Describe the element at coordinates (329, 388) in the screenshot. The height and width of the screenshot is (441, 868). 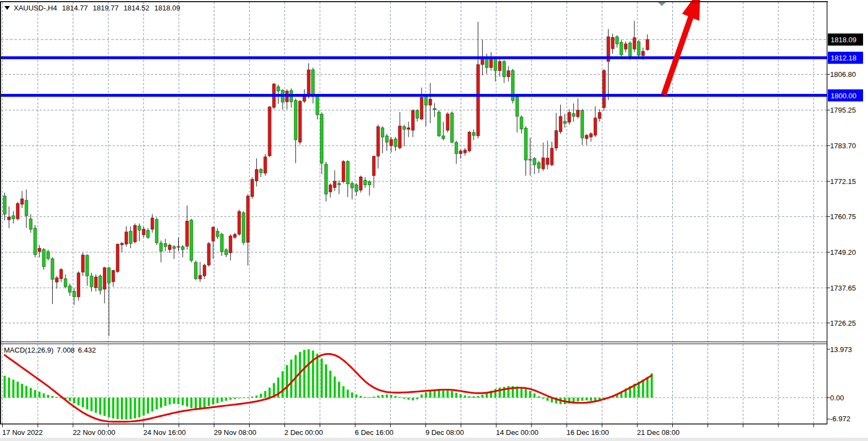
I see `macd-signal-line` at that location.